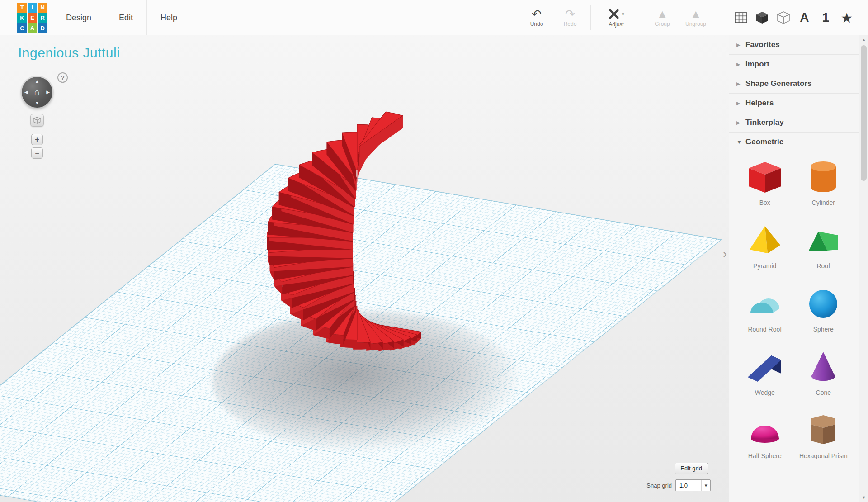 Image resolution: width=868 pixels, height=502 pixels. I want to click on sidebar-scrollbar: ▲ ▼, so click(863, 269).